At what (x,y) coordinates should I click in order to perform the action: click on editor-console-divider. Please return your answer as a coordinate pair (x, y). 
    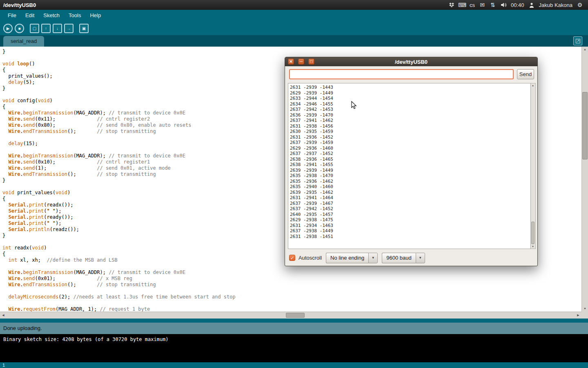
    Looking at the image, I should click on (294, 321).